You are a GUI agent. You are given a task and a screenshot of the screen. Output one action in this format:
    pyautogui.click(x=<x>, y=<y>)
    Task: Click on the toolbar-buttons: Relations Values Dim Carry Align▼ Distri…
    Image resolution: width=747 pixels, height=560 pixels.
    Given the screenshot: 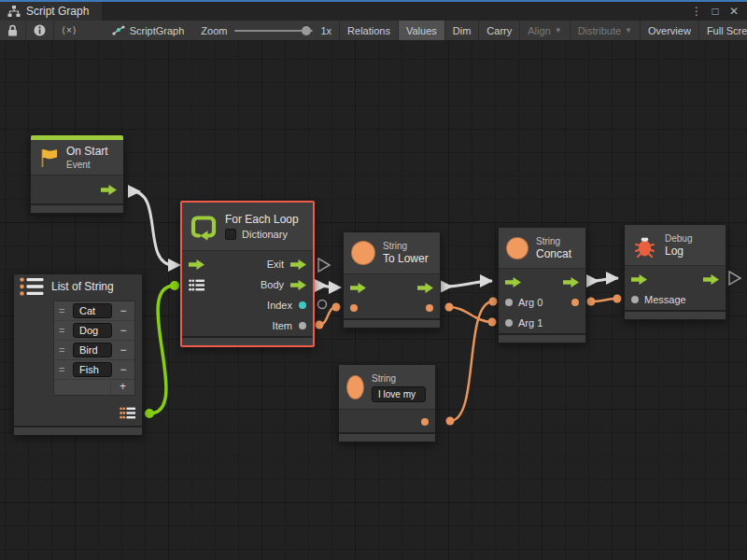 What is the action you would take?
    pyautogui.click(x=543, y=30)
    